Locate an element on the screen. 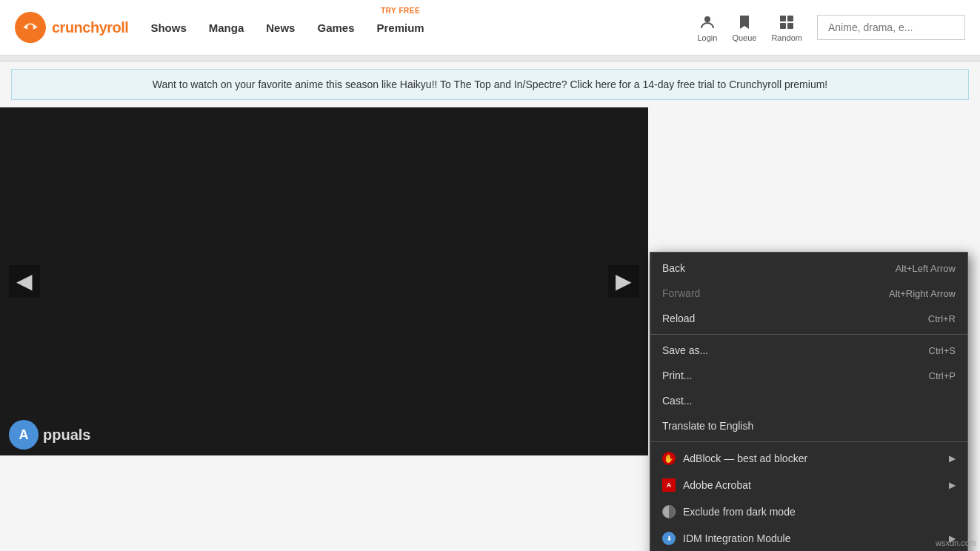  back-shortcut: Alt+Left Arrow is located at coordinates (926, 268).